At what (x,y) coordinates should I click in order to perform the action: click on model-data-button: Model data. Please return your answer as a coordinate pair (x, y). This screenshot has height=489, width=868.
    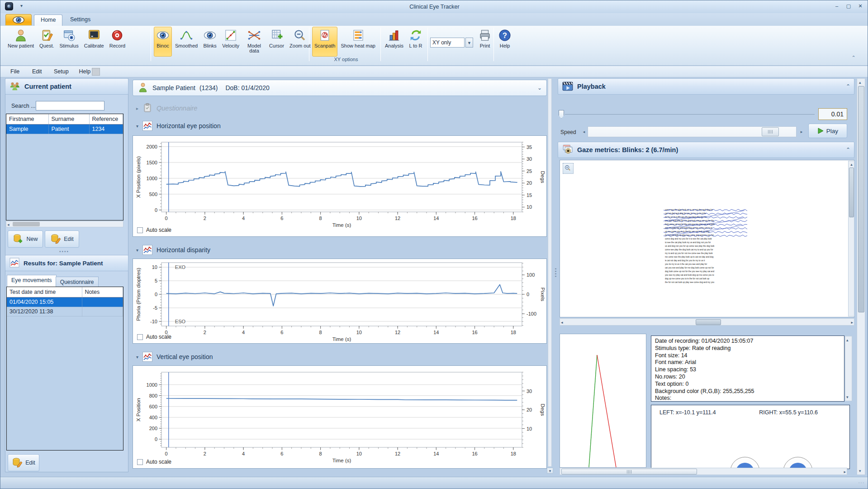
    Looking at the image, I should click on (254, 41).